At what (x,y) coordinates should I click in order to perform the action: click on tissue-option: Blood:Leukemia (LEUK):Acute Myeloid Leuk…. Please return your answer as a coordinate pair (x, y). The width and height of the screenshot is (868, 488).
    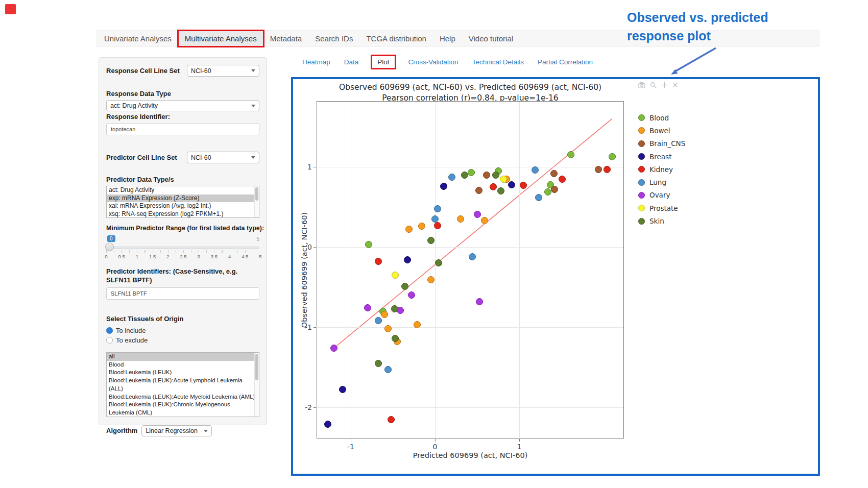
    Looking at the image, I should click on (182, 397).